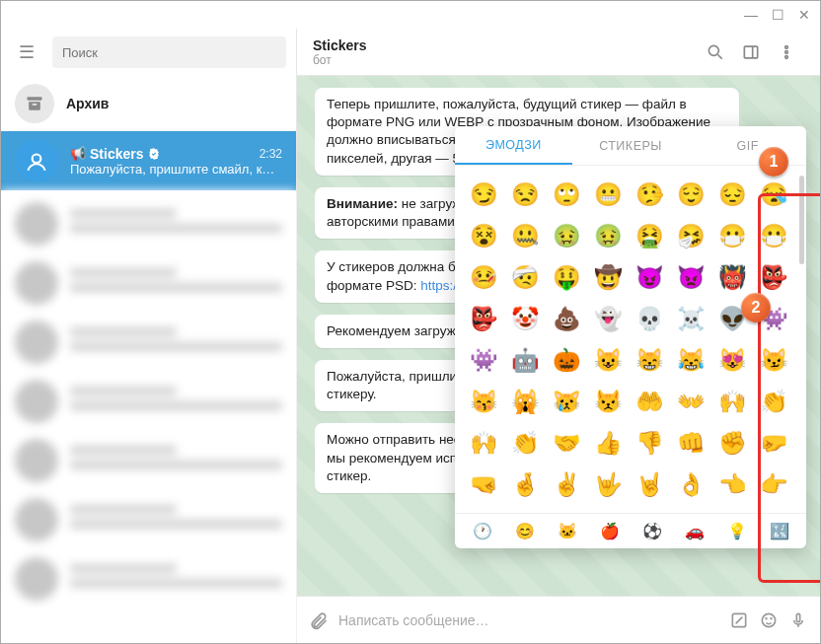 The image size is (821, 644). What do you see at coordinates (566, 484) in the screenshot?
I see `emoji-cell: ✌️` at bounding box center [566, 484].